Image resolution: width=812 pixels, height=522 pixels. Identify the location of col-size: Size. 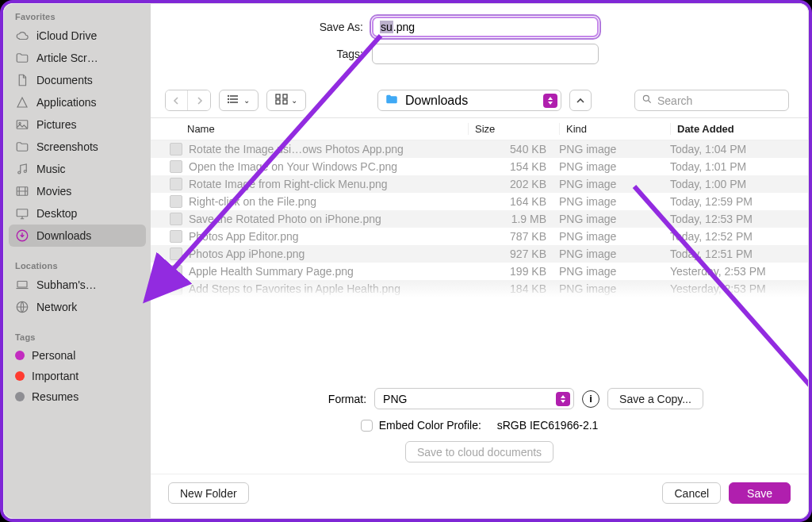
(514, 129).